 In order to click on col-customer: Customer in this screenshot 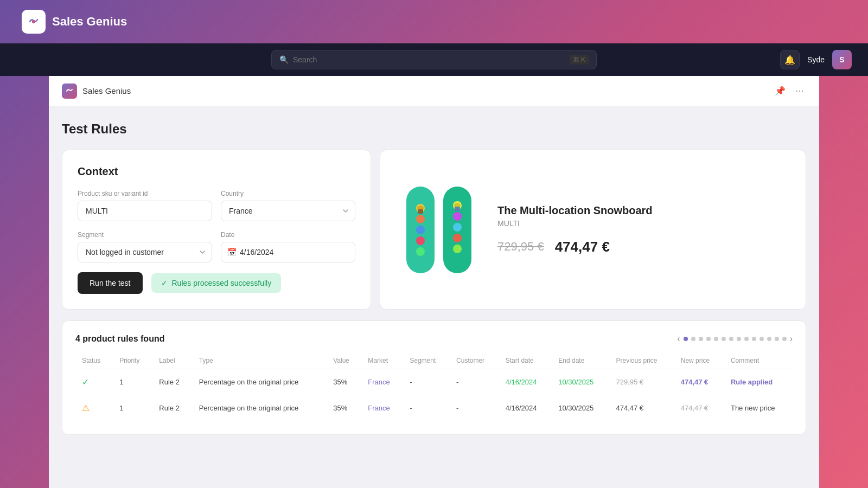, I will do `click(474, 361)`.